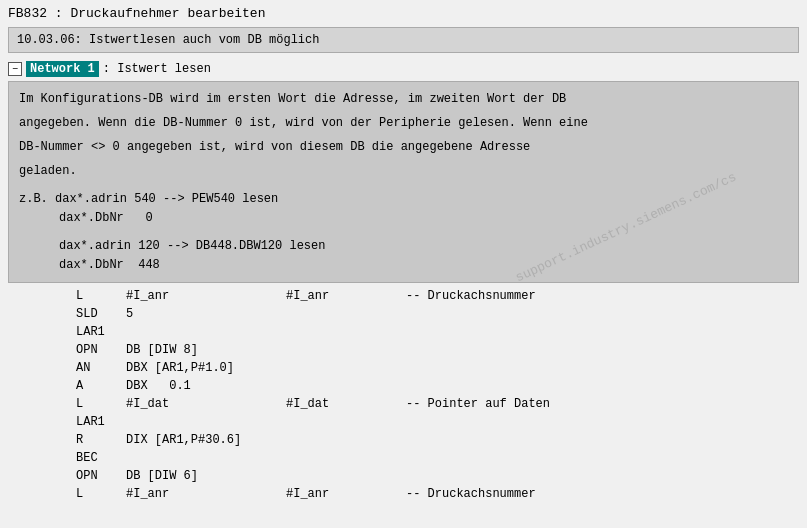 This screenshot has height=528, width=807. Describe the element at coordinates (404, 368) in the screenshot. I see `code-line-5: AN DBX [AR1,P#1.0]` at that location.